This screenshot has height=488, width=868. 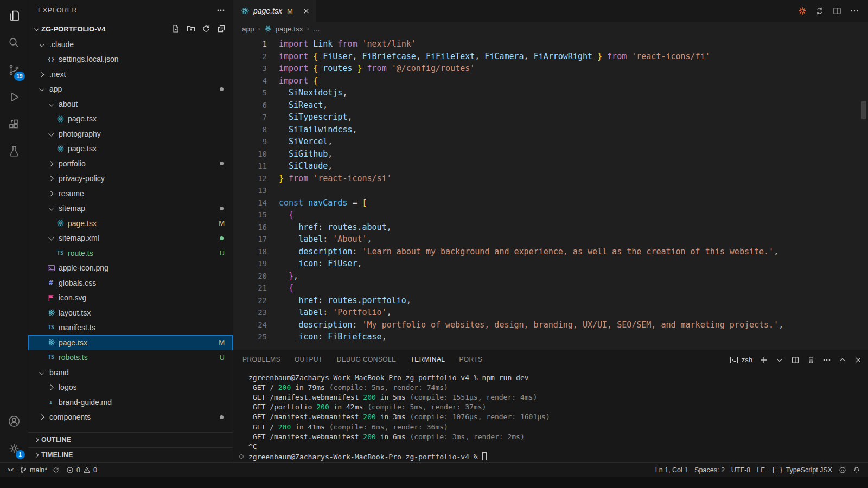 I want to click on tree-folder-.next: .next, so click(x=130, y=74).